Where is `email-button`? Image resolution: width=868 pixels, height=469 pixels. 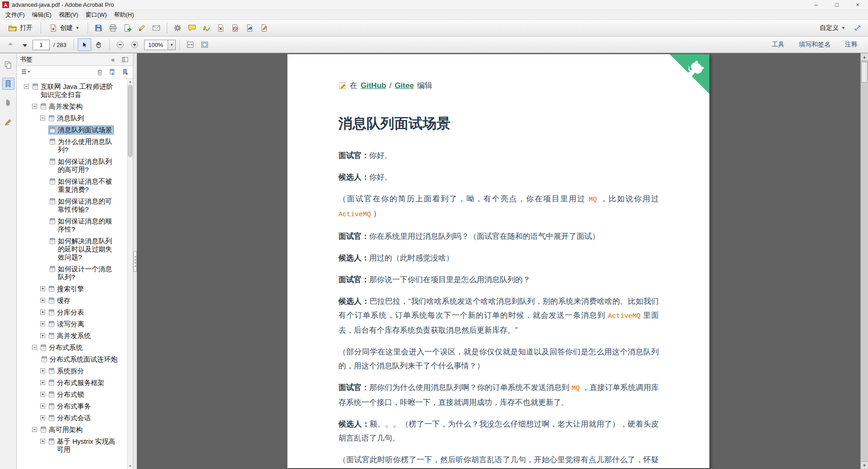
email-button is located at coordinates (156, 28).